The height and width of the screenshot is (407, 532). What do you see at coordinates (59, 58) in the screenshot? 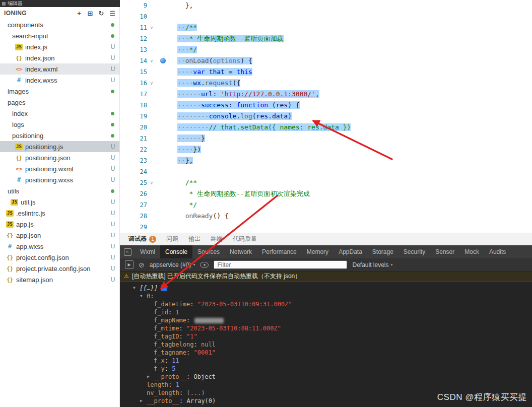
I see `file-item-index.json: {}index.jsonU` at bounding box center [59, 58].